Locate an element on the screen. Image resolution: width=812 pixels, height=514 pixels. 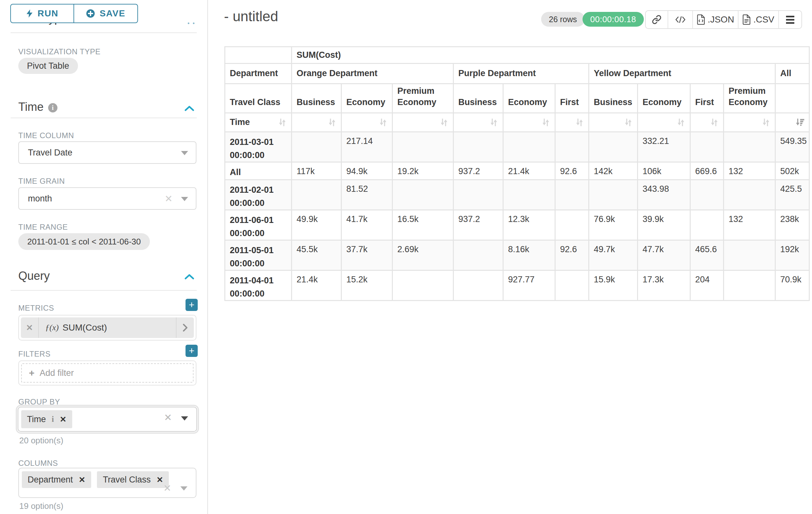
value-cell: 343.98 is located at coordinates (664, 195).